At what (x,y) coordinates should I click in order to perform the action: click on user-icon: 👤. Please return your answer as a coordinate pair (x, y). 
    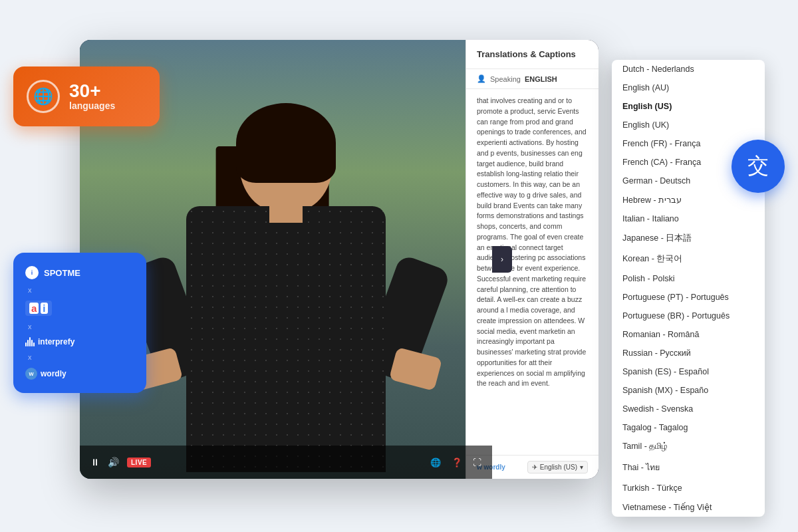
    Looking at the image, I should click on (481, 78).